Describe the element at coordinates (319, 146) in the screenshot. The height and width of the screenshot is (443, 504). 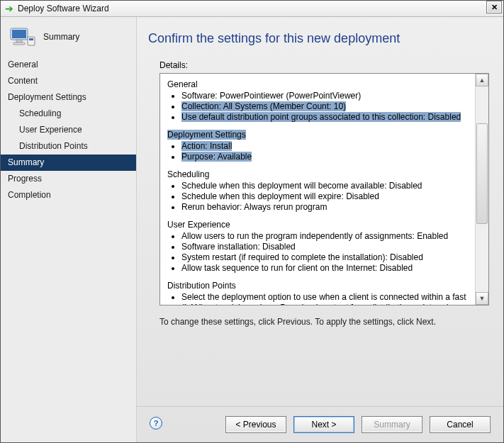
I see `details-section: Deployment SettingsAction: InstallPurpos…` at that location.